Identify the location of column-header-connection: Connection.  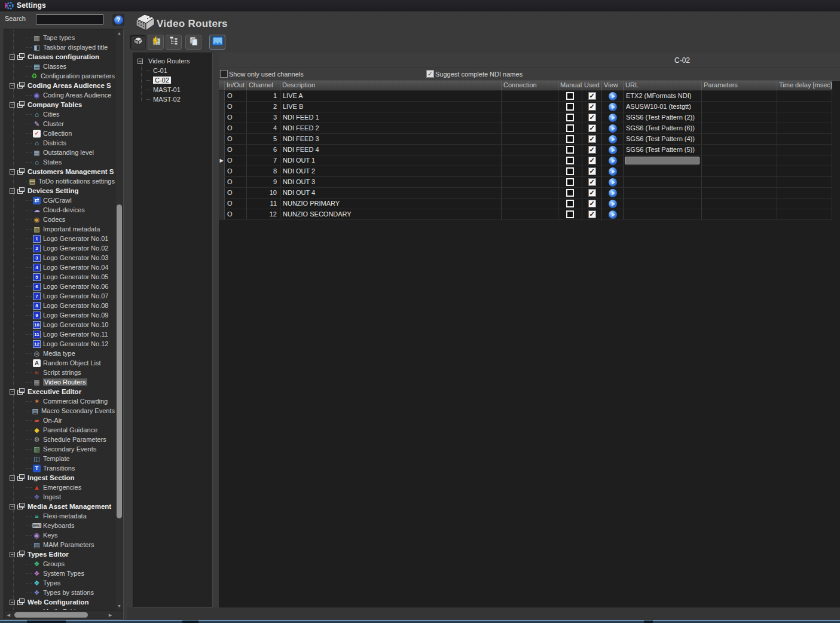
(530, 85).